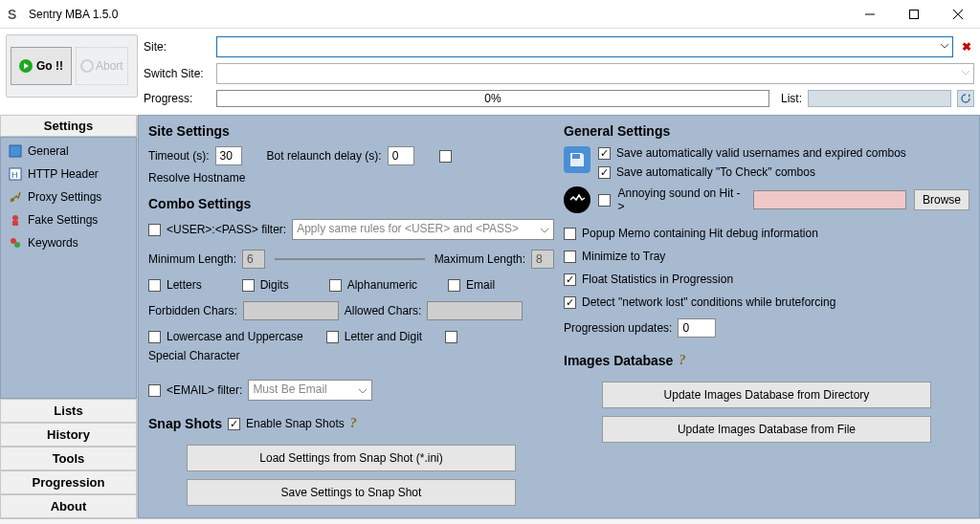 Image resolution: width=980 pixels, height=524 pixels. I want to click on statusbar: IP: type= 'text/javas, so click(490, 521).